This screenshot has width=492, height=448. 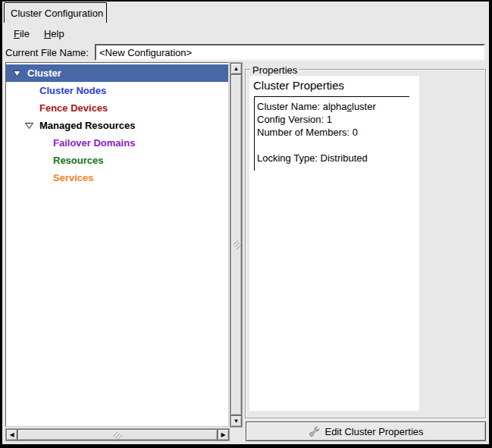 I want to click on tab-label: Cluster Configuration, so click(x=57, y=14).